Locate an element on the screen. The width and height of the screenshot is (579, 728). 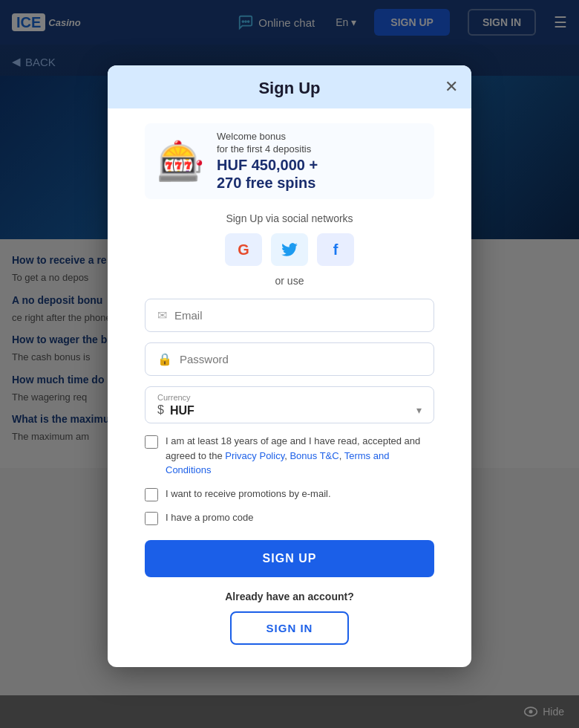
currency-label: Currency is located at coordinates (290, 397).